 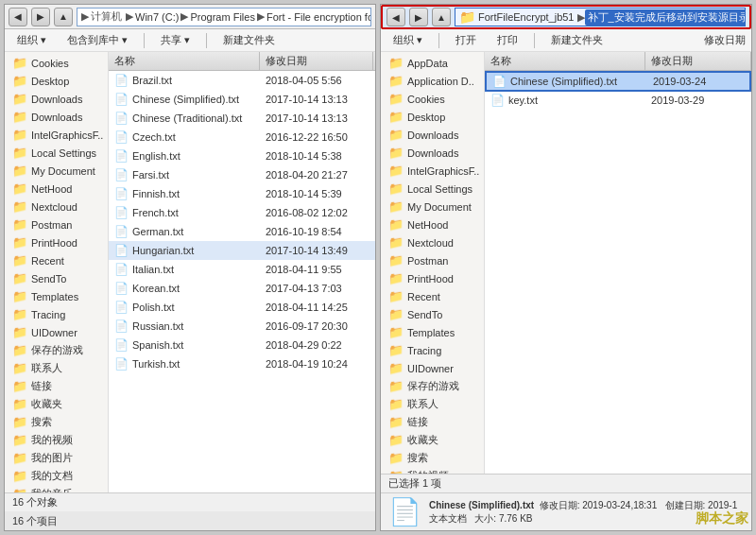 I want to click on right-sidebar-item-recent: 📁Recent, so click(x=433, y=297).